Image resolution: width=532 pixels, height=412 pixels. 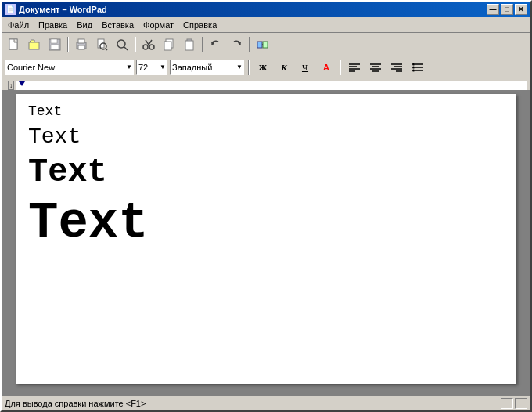 What do you see at coordinates (253, 403) in the screenshot?
I see `status-text: Для вывода справки нажмите <F1>` at bounding box center [253, 403].